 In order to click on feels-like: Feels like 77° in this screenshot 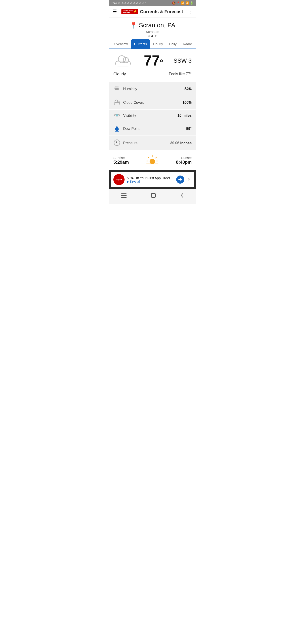, I will do `click(180, 74)`.